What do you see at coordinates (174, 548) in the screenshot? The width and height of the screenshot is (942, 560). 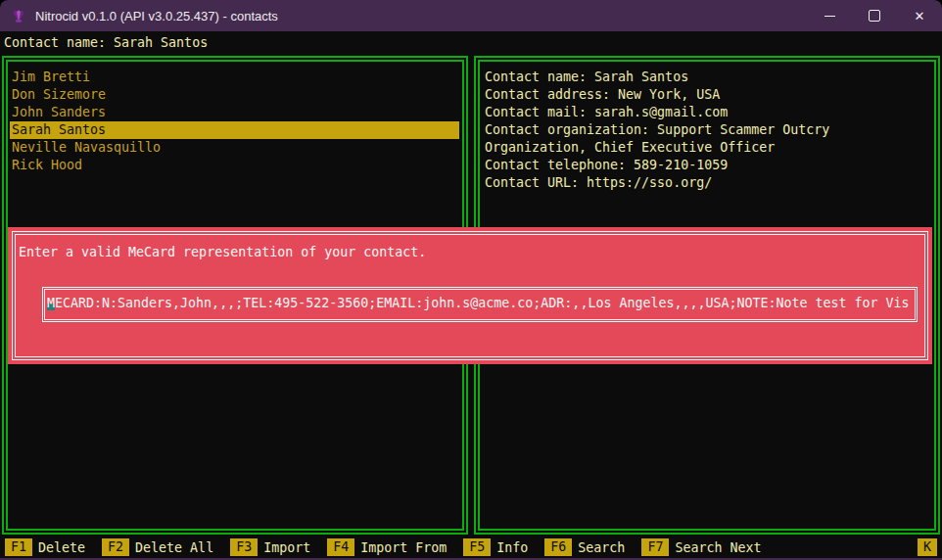 I see `fkey-label: Delete All` at bounding box center [174, 548].